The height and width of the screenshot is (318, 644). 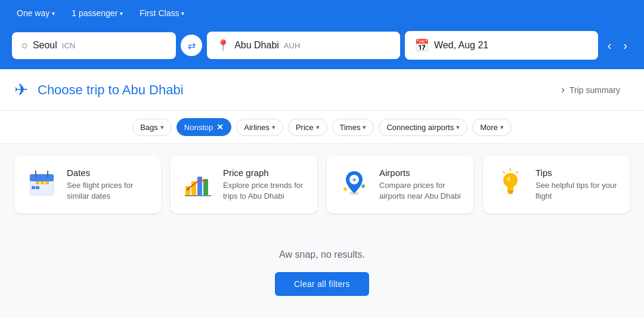 I want to click on swap-icon: ⇄, so click(x=192, y=45).